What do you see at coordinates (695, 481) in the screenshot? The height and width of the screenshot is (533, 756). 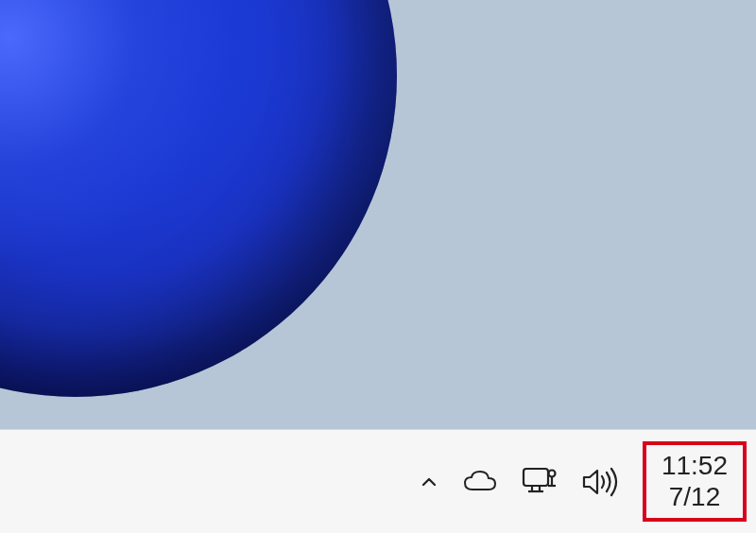 I see `clock-date-tray: 11:52 7/12` at bounding box center [695, 481].